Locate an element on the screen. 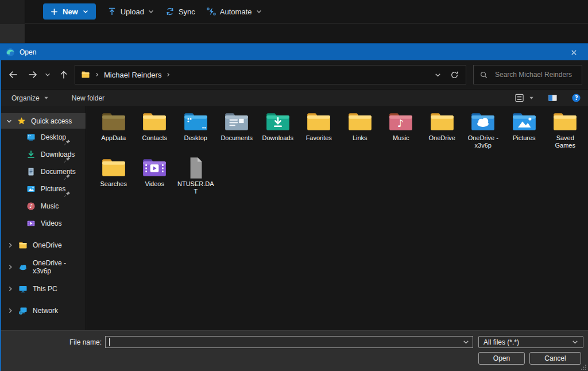 This screenshot has width=588, height=371. file-item-onedrive: OneDrive is located at coordinates (442, 133).